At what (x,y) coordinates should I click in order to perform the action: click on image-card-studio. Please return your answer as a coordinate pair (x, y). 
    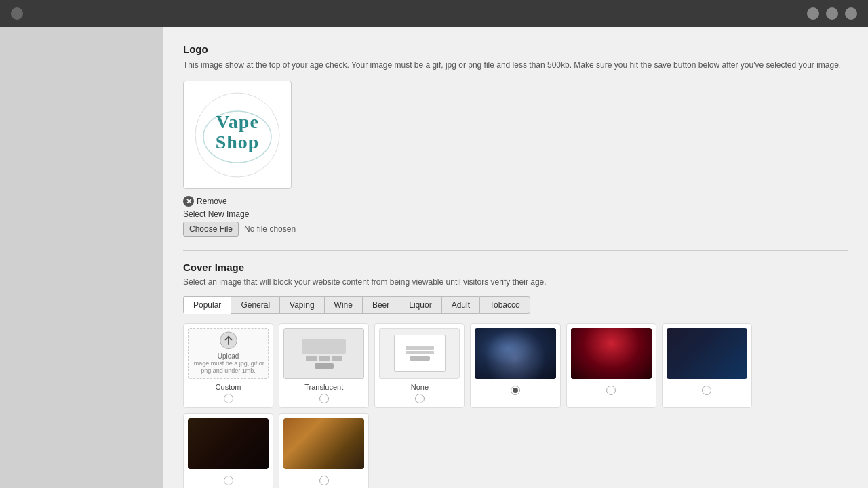
    Looking at the image, I should click on (324, 451).